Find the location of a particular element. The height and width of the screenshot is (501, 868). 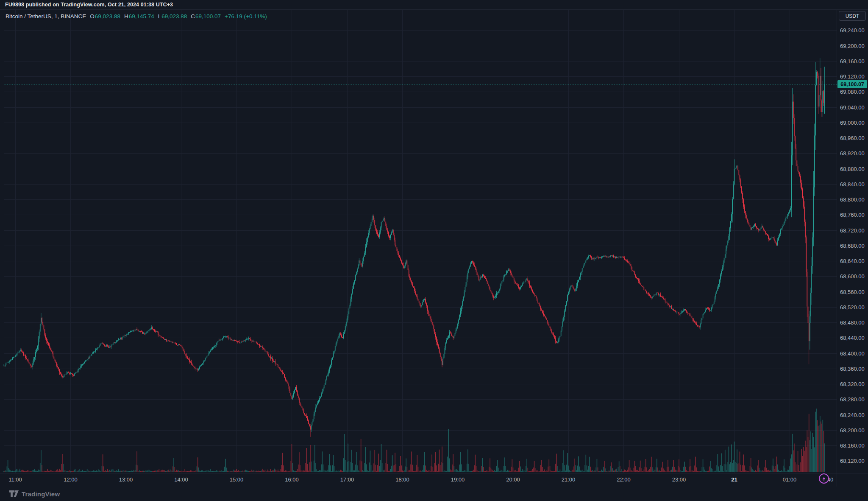

time-tick-label: 12:00 is located at coordinates (70, 479).